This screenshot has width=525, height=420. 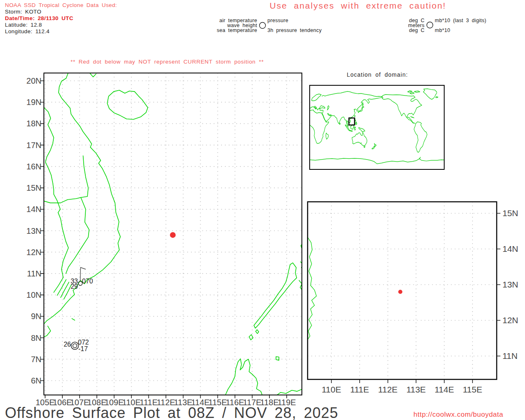 I want to click on lon-label: 112E, so click(x=166, y=402).